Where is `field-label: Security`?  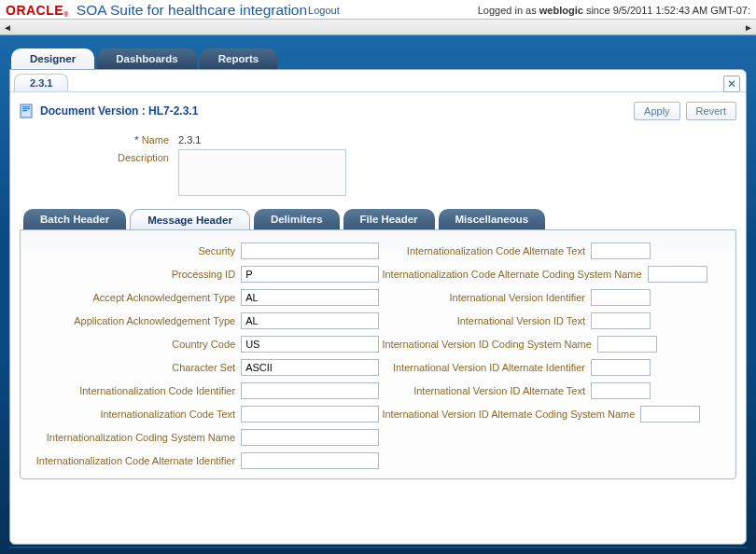 field-label: Security is located at coordinates (136, 251).